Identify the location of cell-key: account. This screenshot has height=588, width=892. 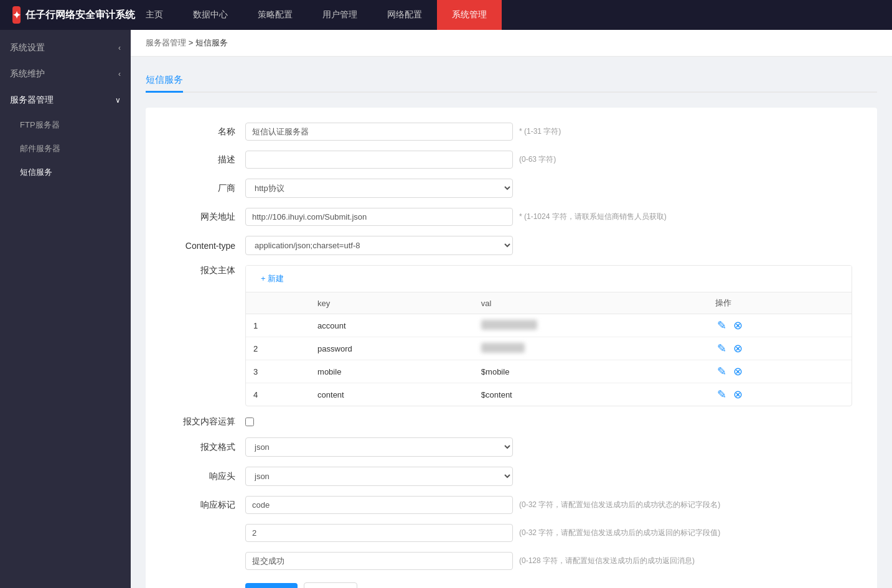
(392, 326).